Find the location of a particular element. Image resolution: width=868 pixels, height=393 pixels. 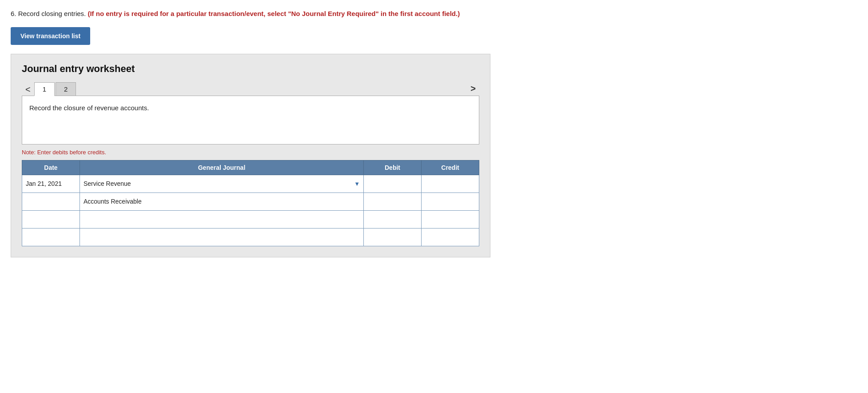

instruction-plain: Record closing entries. is located at coordinates (53, 13).